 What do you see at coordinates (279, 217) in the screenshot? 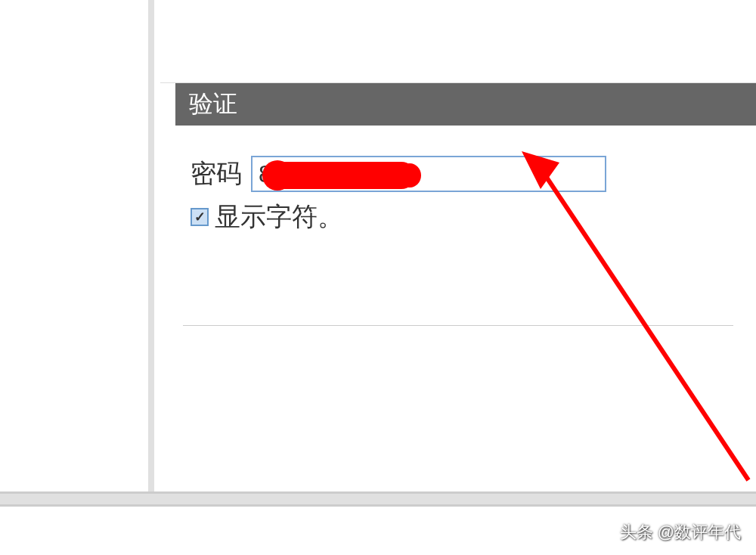
I see `show-chars-label: 显示字符。` at bounding box center [279, 217].